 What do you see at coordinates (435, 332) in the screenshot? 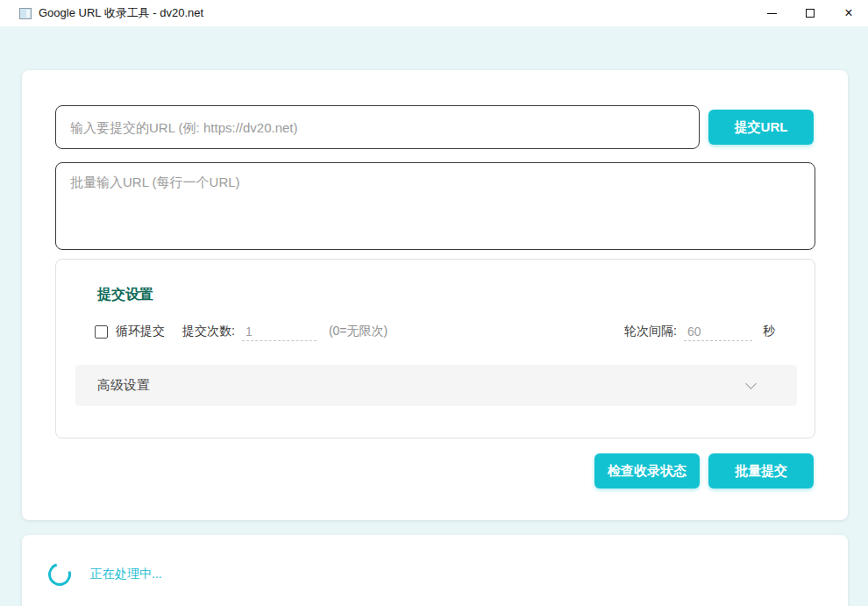
I see `settings-row: 循环提交 提交次数: (0=无限次) 轮次间隔: 秒` at bounding box center [435, 332].